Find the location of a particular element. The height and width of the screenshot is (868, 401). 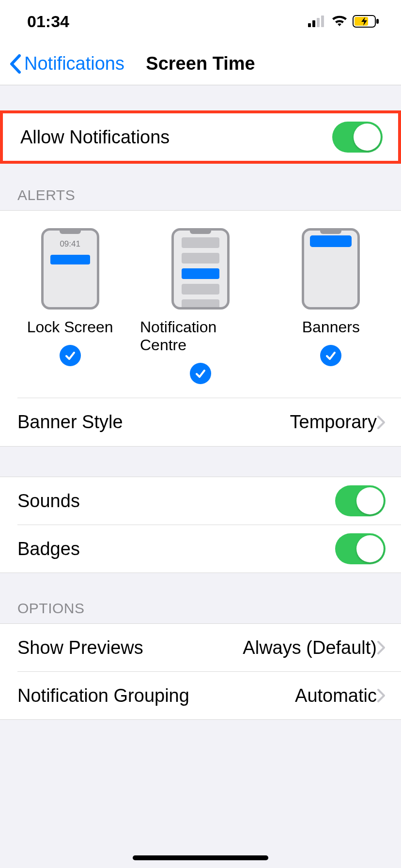

banners-check-icon is located at coordinates (331, 356).